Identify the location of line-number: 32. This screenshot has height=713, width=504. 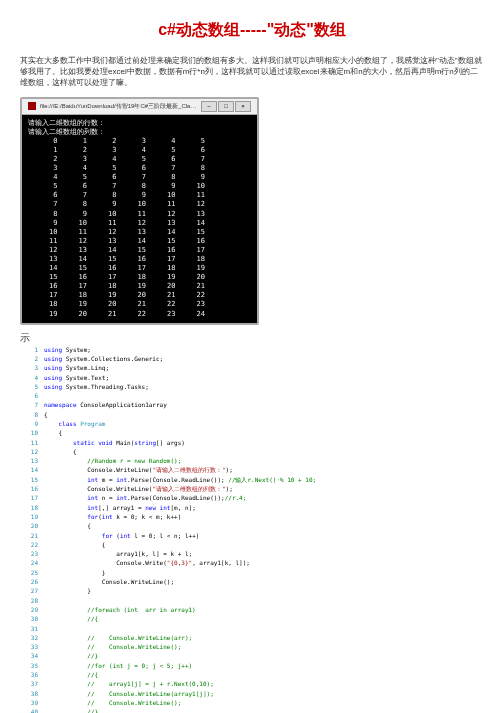
(29, 638).